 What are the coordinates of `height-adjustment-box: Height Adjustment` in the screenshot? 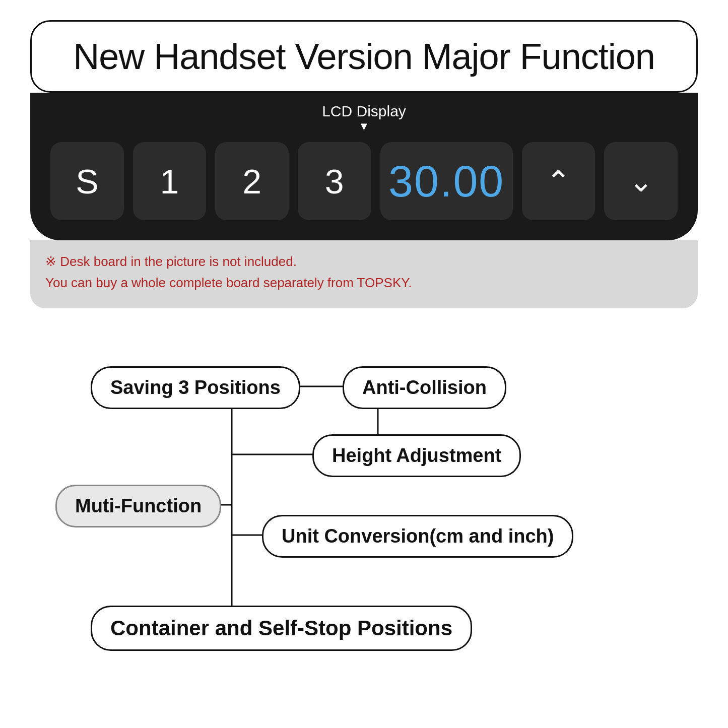 It's located at (417, 455).